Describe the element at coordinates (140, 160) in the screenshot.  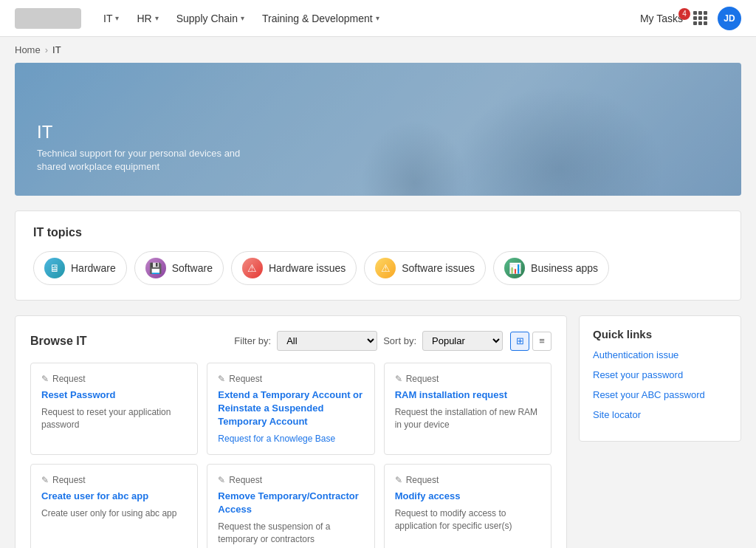
I see `hero-subtitle: Technical support for your personal devi…` at that location.